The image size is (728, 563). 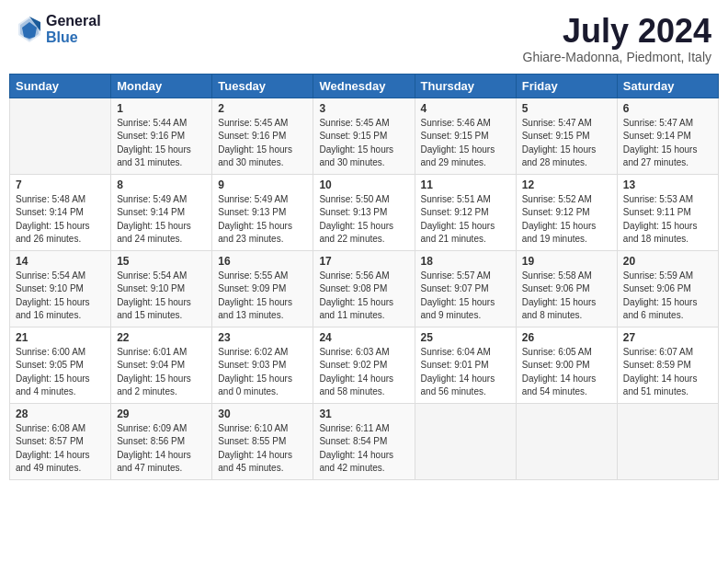 I want to click on day-number: 31, so click(x=364, y=414).